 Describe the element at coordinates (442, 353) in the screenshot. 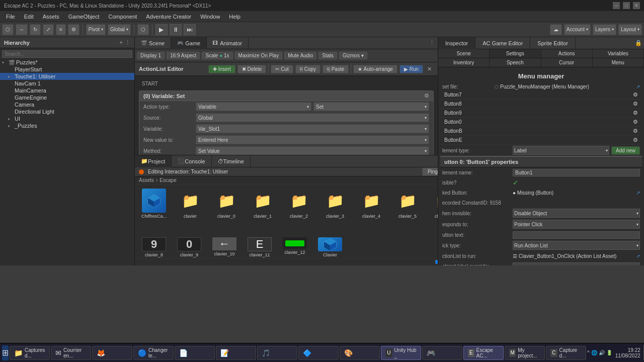

I see `taskbar-game: 🎮` at that location.